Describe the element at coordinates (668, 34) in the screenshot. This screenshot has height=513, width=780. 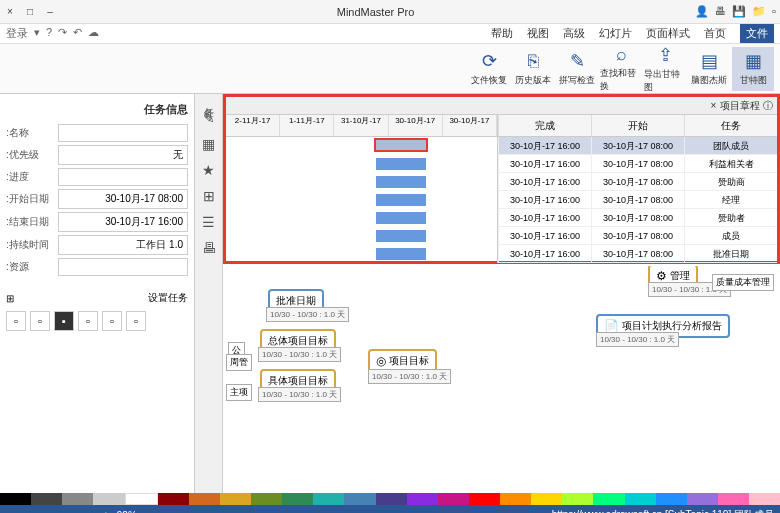
I see `menu-page-style: 页面样式` at that location.